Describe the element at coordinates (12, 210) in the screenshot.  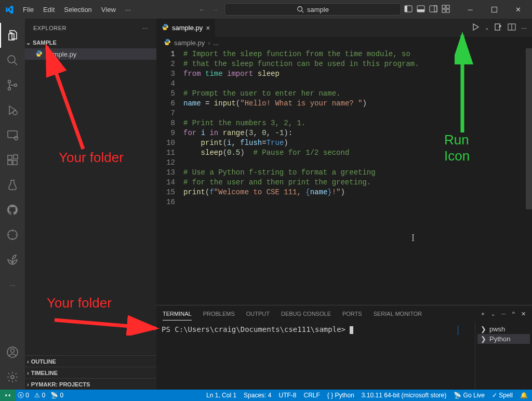
I see `github-icon` at that location.